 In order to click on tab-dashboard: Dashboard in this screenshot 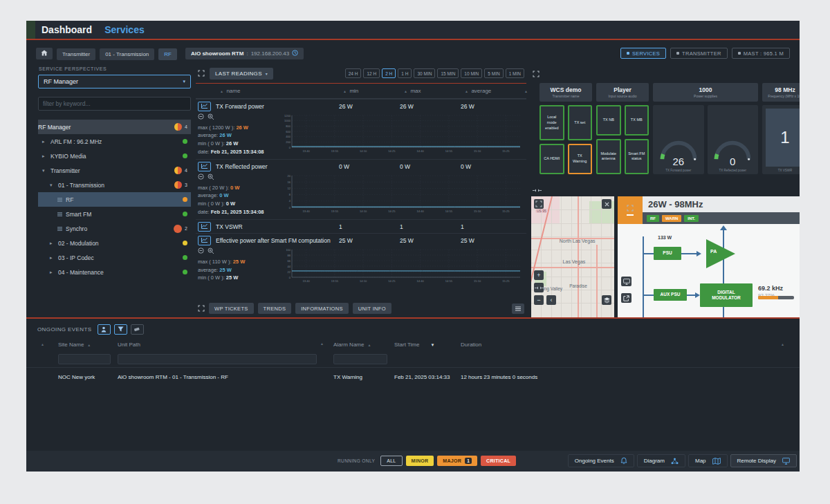, I will do `click(66, 30)`.